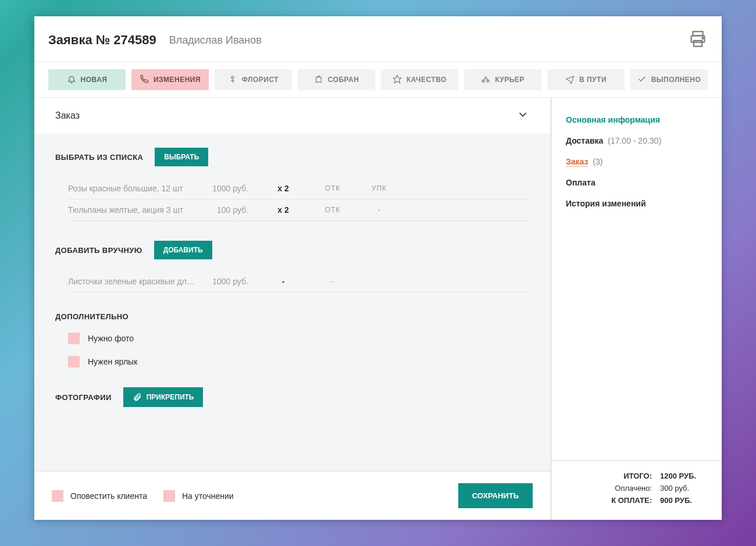 Image resolution: width=756 pixels, height=546 pixels. I want to click on status-changes: ИЗМЕНЕНИЯ, so click(170, 80).